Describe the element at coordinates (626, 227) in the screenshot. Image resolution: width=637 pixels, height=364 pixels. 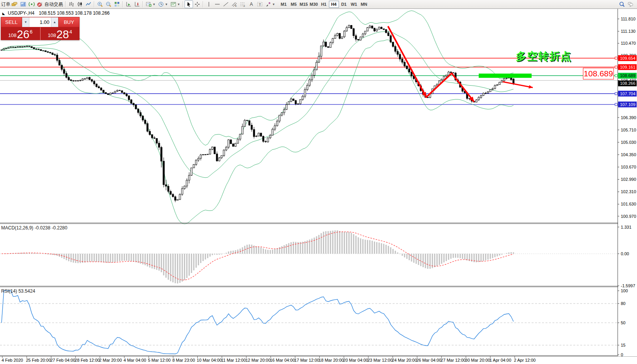
I see `svg-text: 1.331` at that location.